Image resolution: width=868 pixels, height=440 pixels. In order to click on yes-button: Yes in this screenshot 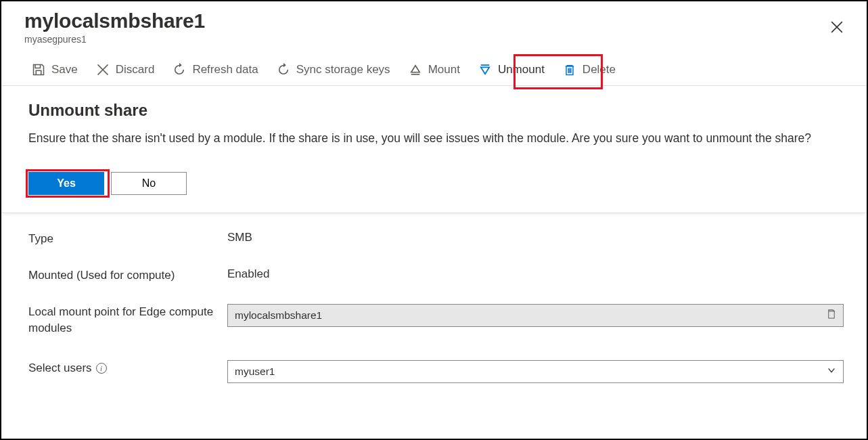, I will do `click(66, 183)`.